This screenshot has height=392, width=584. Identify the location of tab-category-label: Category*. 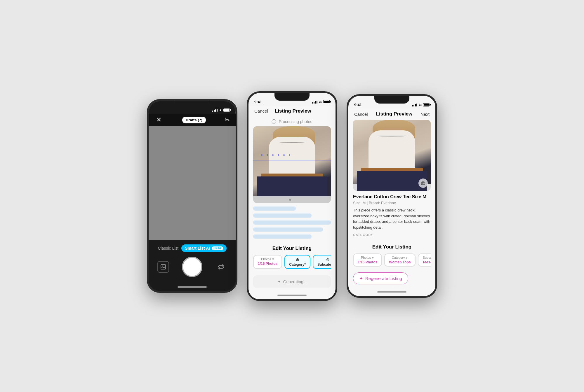
(297, 265).